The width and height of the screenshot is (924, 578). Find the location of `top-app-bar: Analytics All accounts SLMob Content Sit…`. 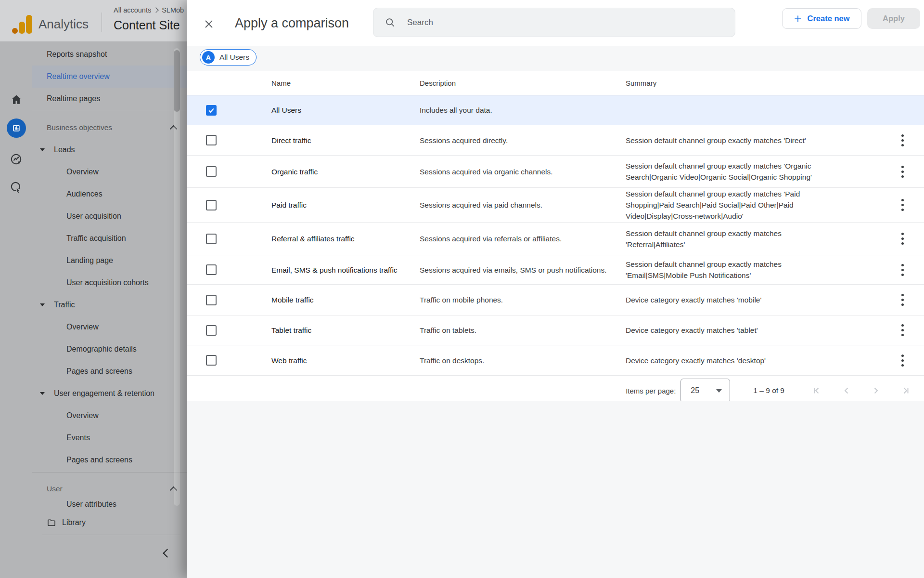

top-app-bar: Analytics All accounts SLMob Content Sit… is located at coordinates (93, 21).